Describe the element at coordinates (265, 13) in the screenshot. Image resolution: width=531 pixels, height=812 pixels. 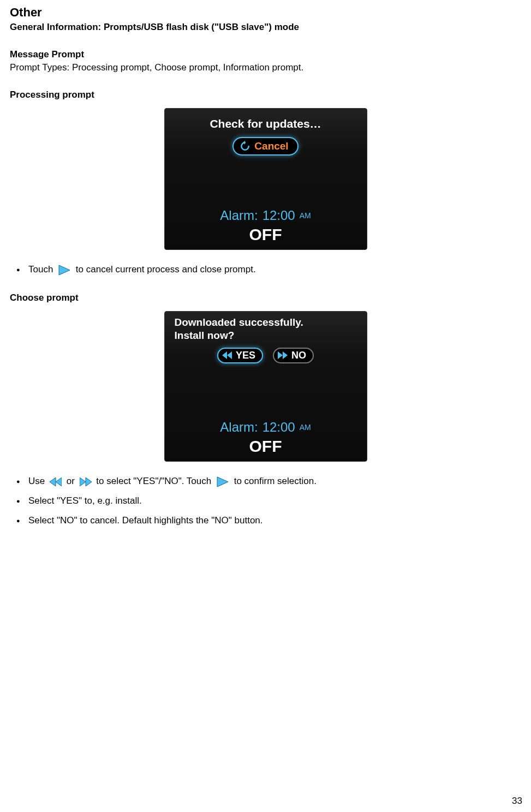
I see `page-title: Other` at that location.